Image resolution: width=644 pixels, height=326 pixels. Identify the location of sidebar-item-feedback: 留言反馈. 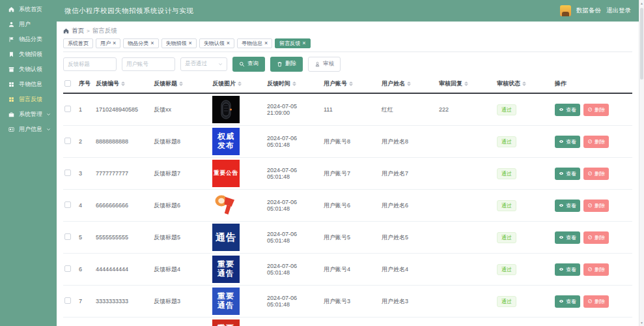
(29, 99).